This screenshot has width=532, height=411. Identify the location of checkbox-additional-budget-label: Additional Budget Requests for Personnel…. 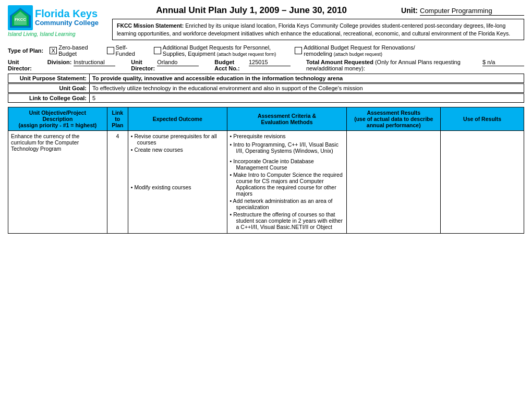
(220, 51).